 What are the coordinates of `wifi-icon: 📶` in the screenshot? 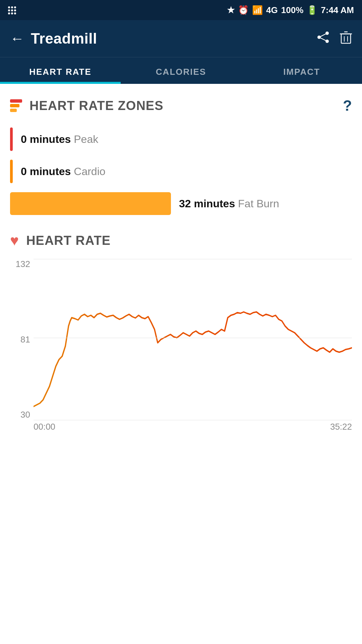 It's located at (257, 10).